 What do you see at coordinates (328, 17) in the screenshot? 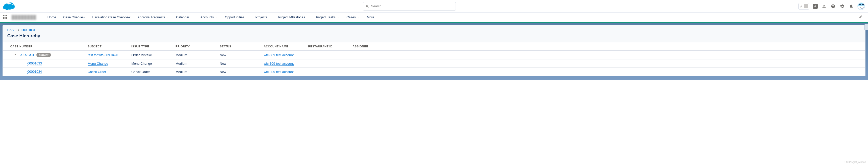
I see `nav-item-project-tasks: Project Tasks` at bounding box center [328, 17].